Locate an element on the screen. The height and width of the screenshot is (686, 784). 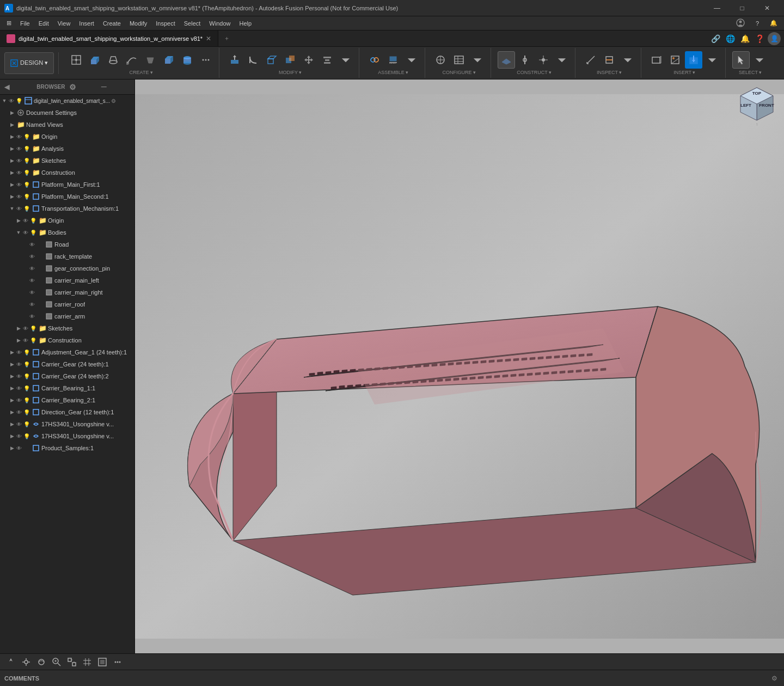
new-tab-button: ＋ is located at coordinates (226, 38).